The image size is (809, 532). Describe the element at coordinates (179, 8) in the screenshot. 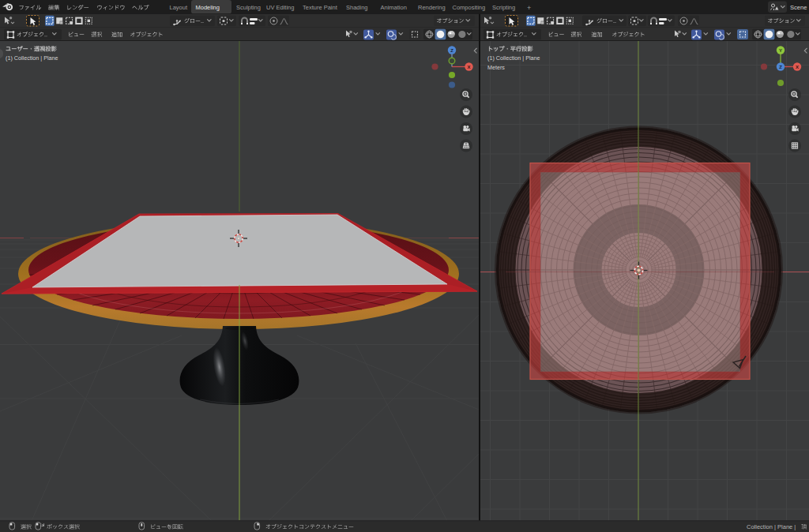

I see `svg-text: Layout` at that location.